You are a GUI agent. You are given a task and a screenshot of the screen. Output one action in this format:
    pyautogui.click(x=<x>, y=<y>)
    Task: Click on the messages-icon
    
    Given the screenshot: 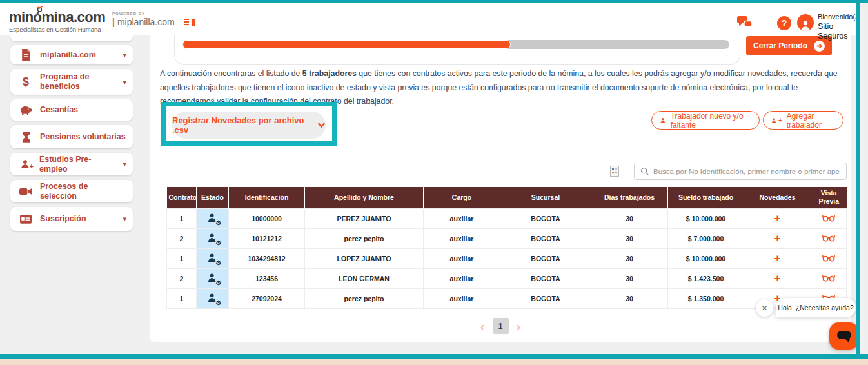 What is the action you would take?
    pyautogui.click(x=745, y=25)
    